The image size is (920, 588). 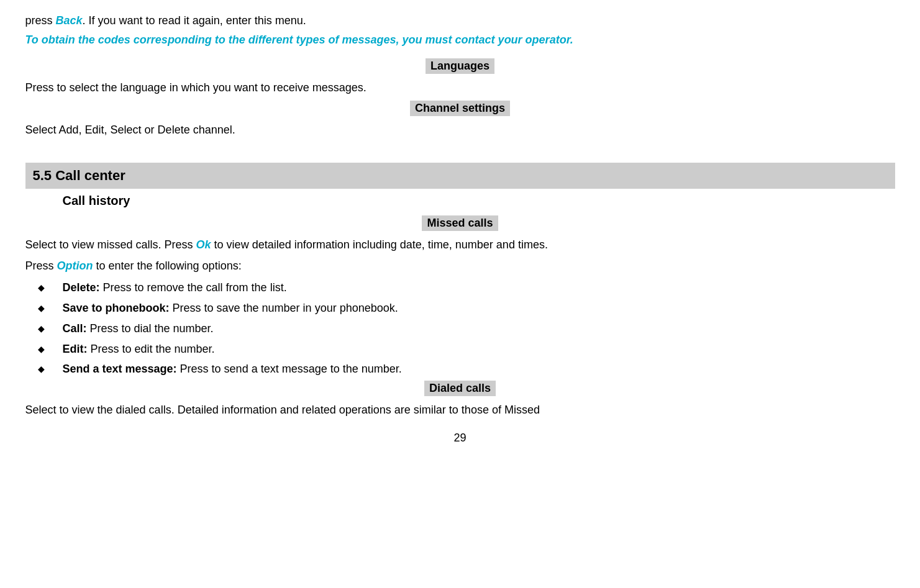 What do you see at coordinates (289, 369) in the screenshot?
I see `bullet-desc-5: Press to send a text message to the numb…` at bounding box center [289, 369].